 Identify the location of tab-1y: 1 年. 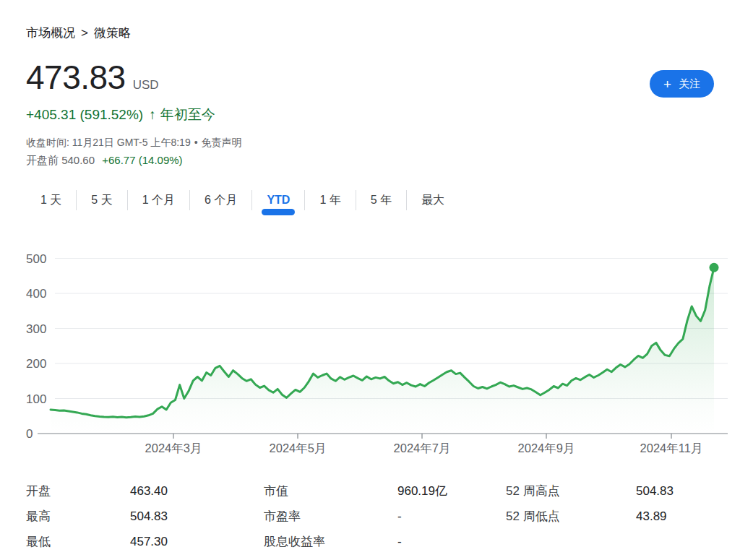
(330, 200).